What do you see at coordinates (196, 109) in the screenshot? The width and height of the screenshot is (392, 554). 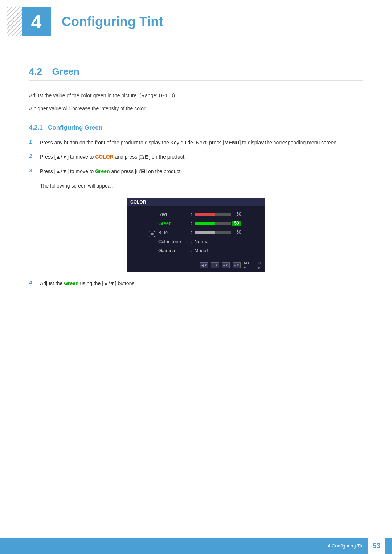 I see `description-2: A higher value will increase the intensi…` at bounding box center [196, 109].